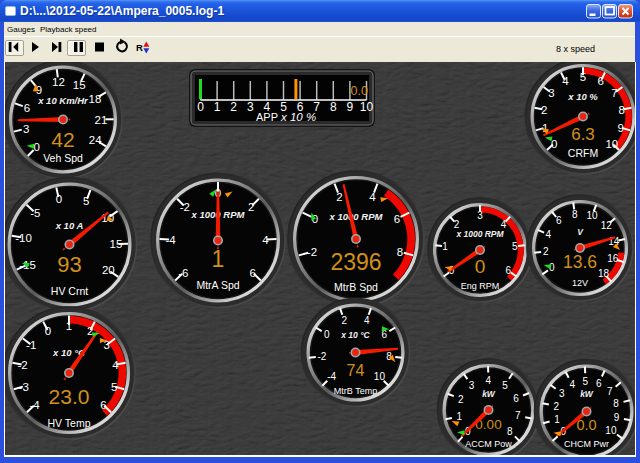  What do you see at coordinates (69, 264) in the screenshot?
I see `svg-text: 93` at bounding box center [69, 264].